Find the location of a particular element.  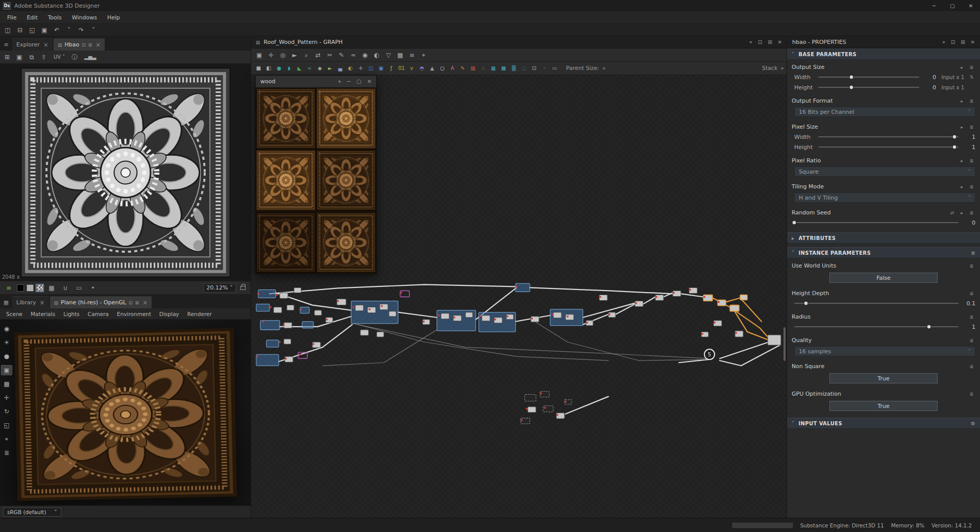

sharpen-node-icon: ◆ is located at coordinates (320, 68).